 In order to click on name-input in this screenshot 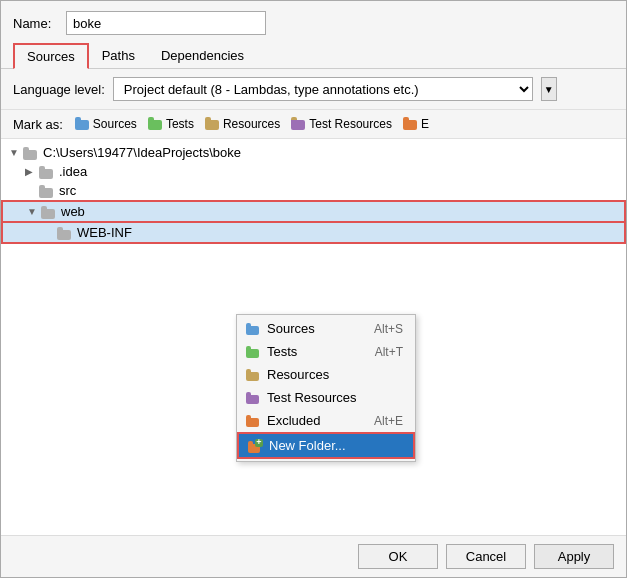, I will do `click(166, 23)`.